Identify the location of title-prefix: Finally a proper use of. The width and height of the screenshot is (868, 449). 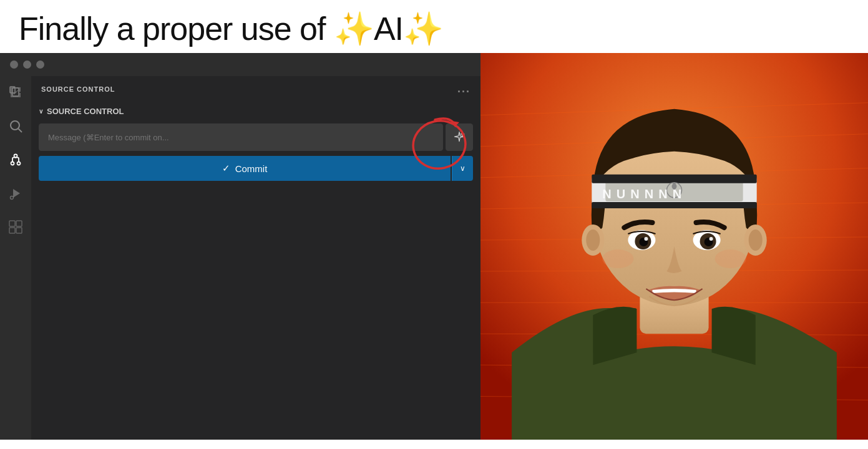
(176, 29).